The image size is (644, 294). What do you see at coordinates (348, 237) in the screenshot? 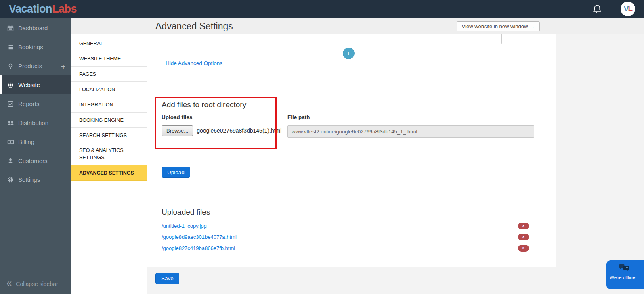
I see `uploaded-file-row: /google8d9aec301be4077a.html x` at bounding box center [348, 237].